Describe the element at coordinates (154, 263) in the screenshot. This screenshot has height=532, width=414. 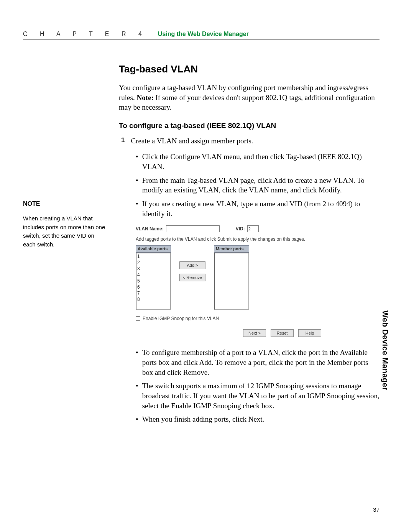
I see `port-option: 2` at that location.